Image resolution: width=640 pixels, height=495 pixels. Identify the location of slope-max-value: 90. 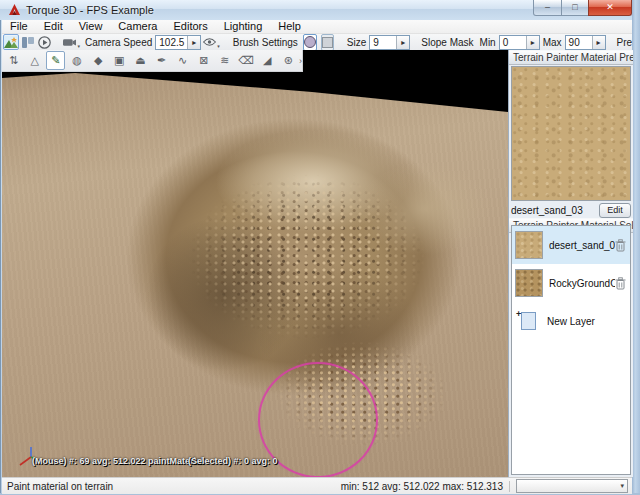
(579, 42).